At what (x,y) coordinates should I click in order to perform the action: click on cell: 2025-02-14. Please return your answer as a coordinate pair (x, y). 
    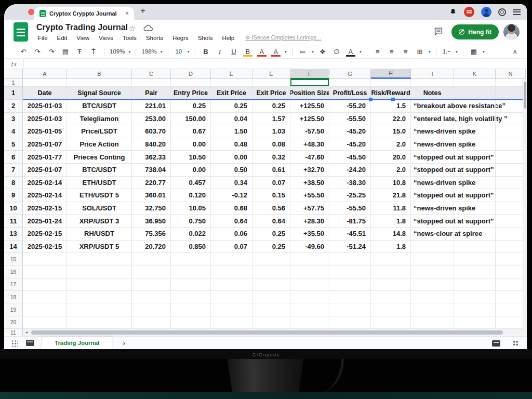
    Looking at the image, I should click on (45, 195).